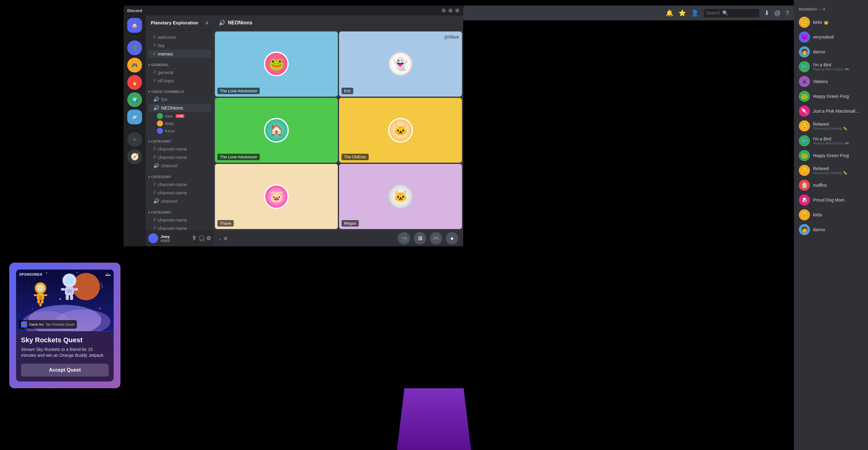  What do you see at coordinates (65, 370) in the screenshot?
I see `accept-quest-button: Accept Quest` at bounding box center [65, 370].